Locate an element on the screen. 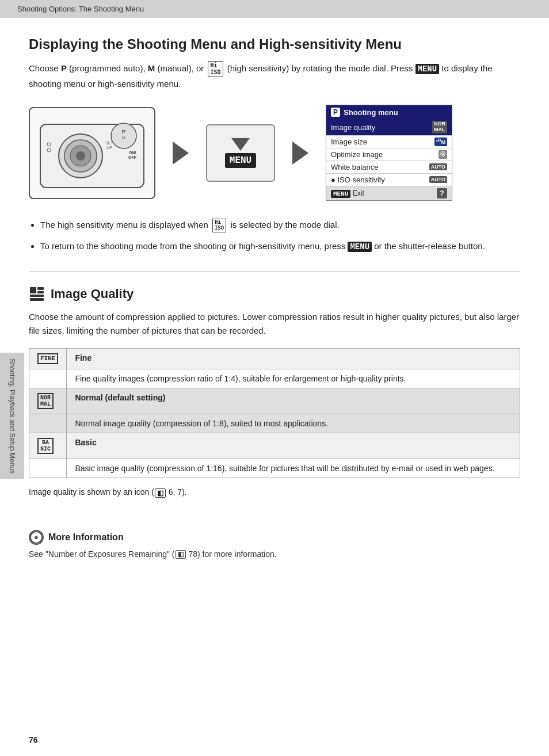 The width and height of the screenshot is (549, 756). sm-row-label-is: Image size is located at coordinates (349, 142).